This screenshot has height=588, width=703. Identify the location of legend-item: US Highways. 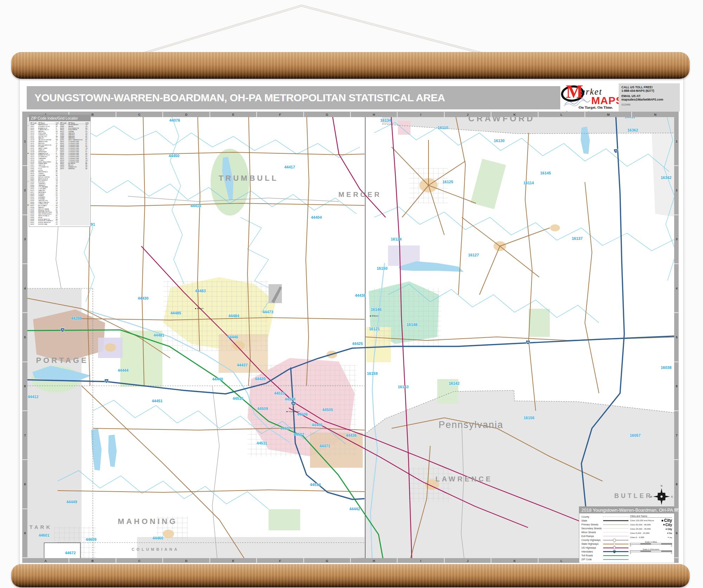
(605, 548).